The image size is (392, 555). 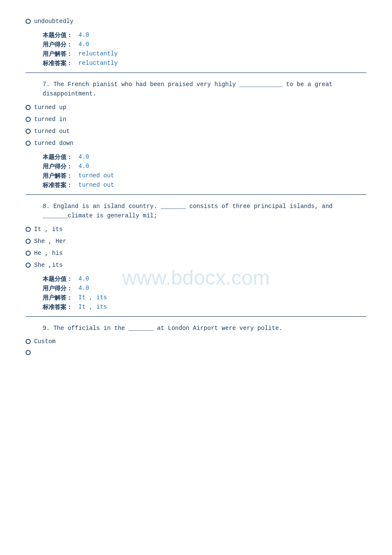 I want to click on q7-user-answer-label: 用户解答：, so click(x=60, y=176).